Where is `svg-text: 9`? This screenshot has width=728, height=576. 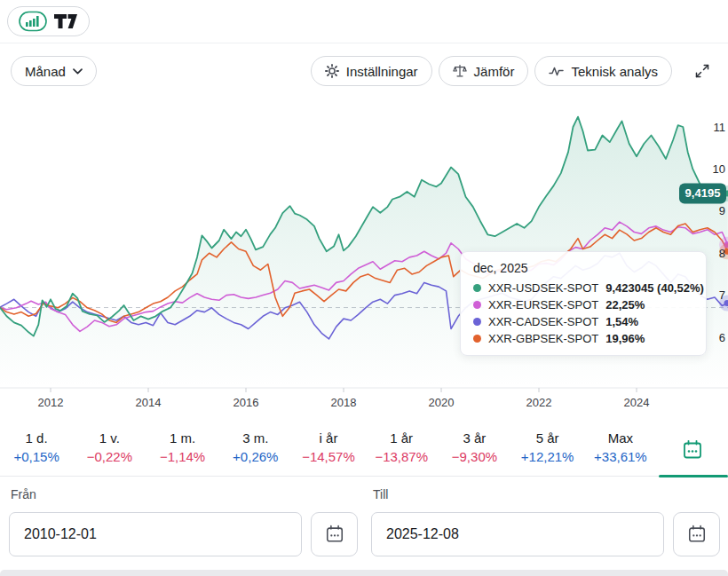
svg-text: 9 is located at coordinates (723, 211).